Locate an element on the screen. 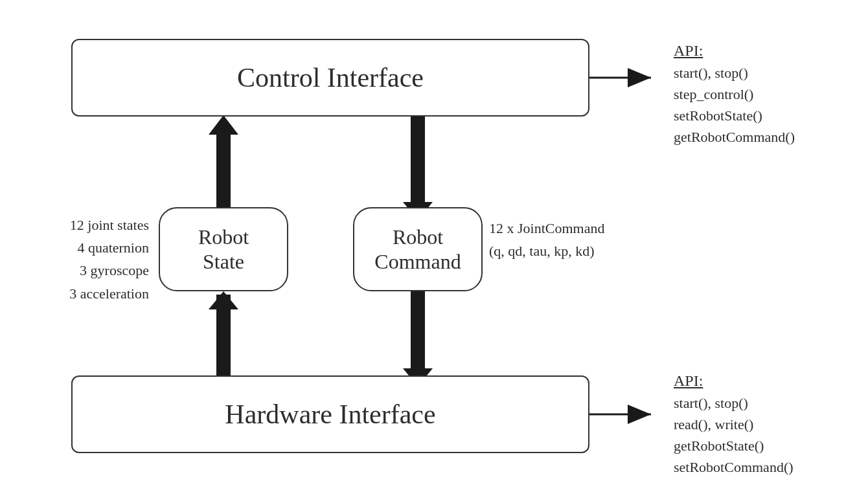 The width and height of the screenshot is (868, 503). control-interface-label: Control Interface is located at coordinates (330, 78).